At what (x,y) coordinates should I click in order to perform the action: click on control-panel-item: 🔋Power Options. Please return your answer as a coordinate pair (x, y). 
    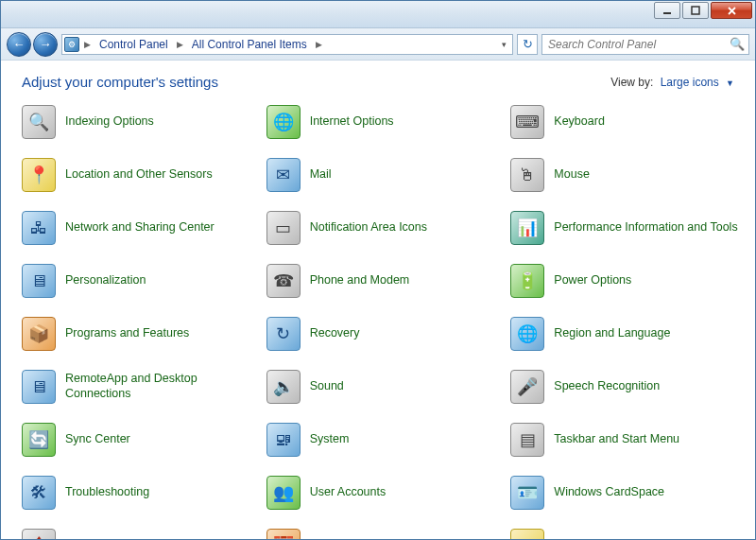
    Looking at the image, I should click on (629, 281).